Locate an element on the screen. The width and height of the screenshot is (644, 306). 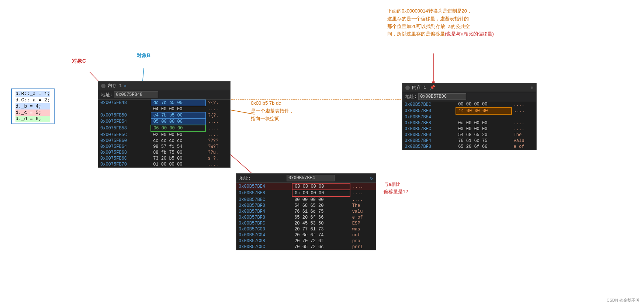
mem2-addr-input is located at coordinates (311, 178).